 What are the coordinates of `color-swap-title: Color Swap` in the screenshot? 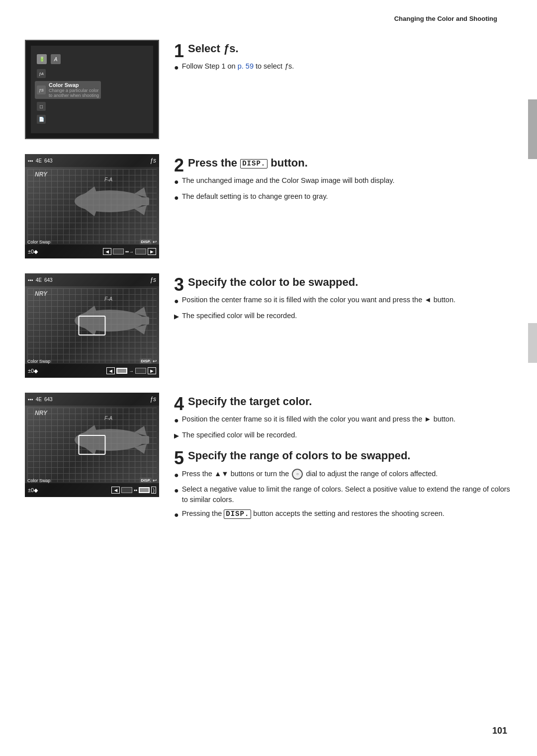 It's located at (74, 85).